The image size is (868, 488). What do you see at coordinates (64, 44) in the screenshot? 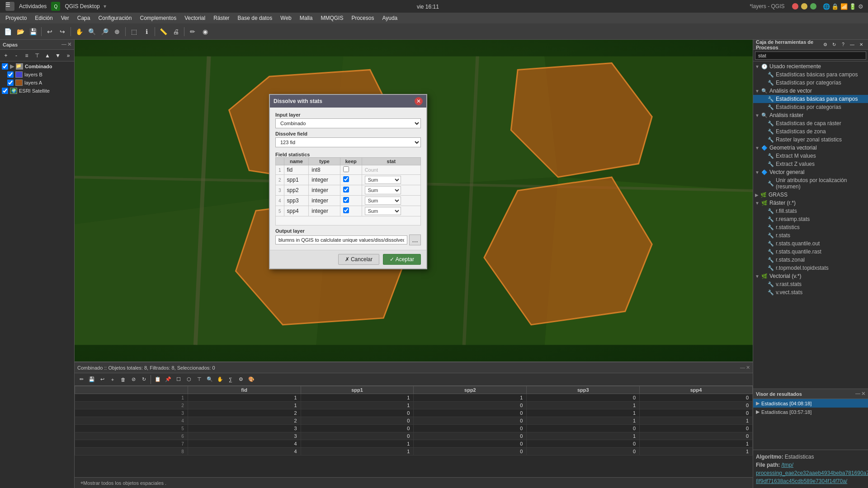
I see `capas-minimize-icon: —` at bounding box center [64, 44].